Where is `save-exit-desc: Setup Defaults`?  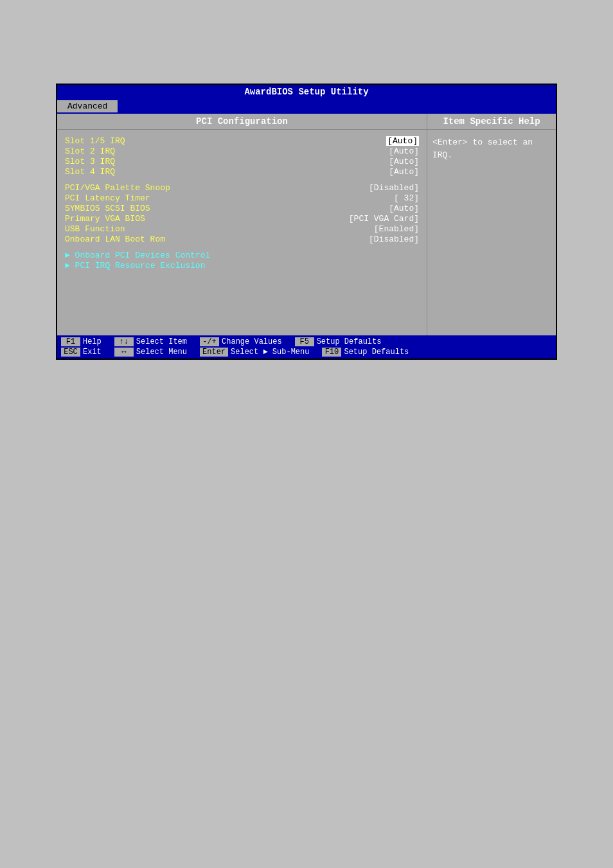 save-exit-desc: Setup Defaults is located at coordinates (377, 352).